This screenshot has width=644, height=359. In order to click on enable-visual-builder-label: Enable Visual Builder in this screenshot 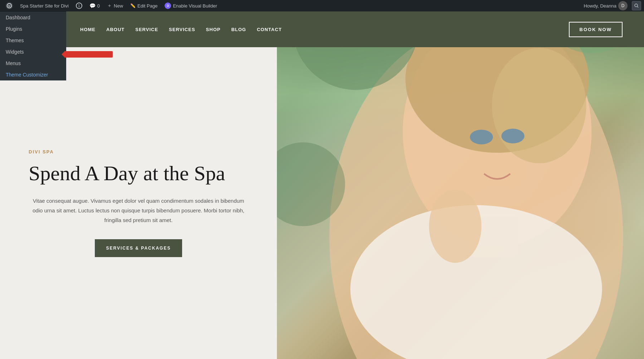, I will do `click(195, 6)`.